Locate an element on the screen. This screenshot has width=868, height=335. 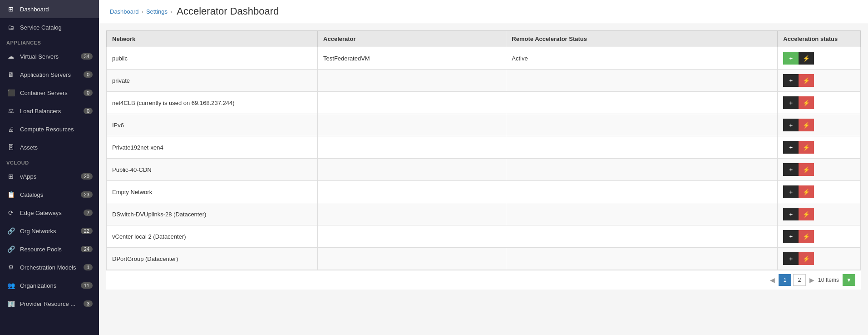
load-balancers-icon: ⚖ is located at coordinates (11, 111).